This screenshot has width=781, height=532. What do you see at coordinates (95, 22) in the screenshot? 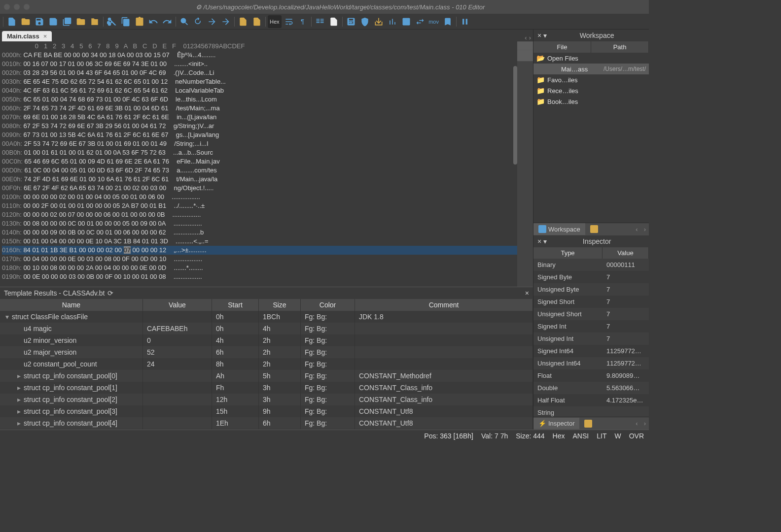
I see `close-file-button` at bounding box center [95, 22].